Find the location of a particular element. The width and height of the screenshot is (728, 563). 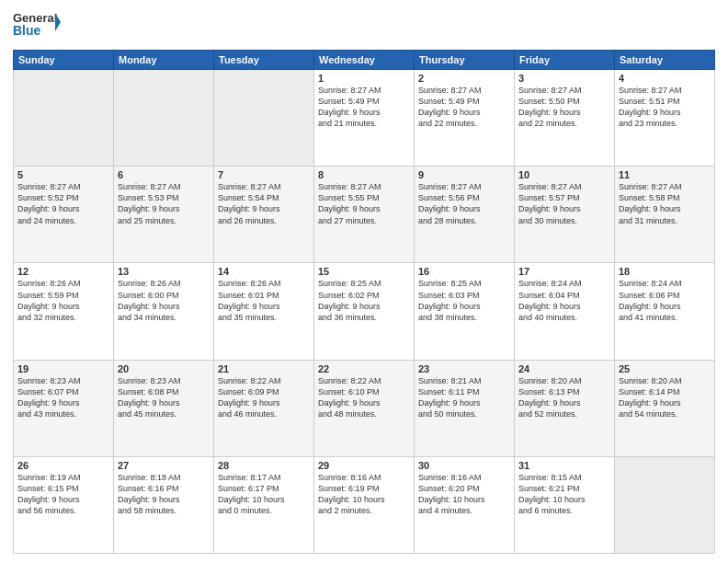

day-info: Sunrise: 8:27 AMSunset: 5:55 PMDaylight:… is located at coordinates (364, 204).